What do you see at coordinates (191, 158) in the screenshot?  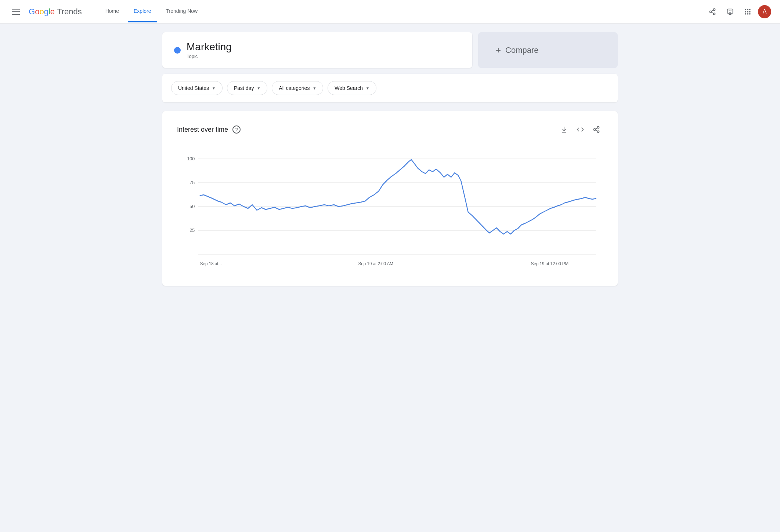 I see `svg-text: 100` at bounding box center [191, 158].